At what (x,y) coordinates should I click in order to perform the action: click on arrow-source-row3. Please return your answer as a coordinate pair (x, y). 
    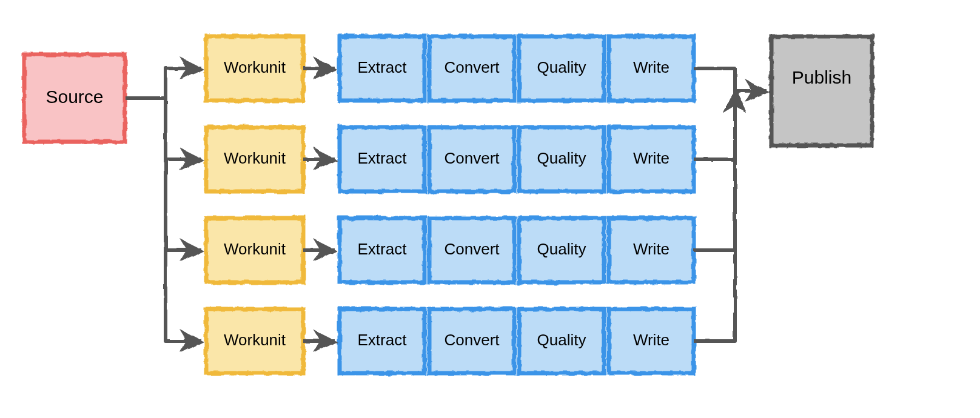
    Looking at the image, I should click on (183, 219).